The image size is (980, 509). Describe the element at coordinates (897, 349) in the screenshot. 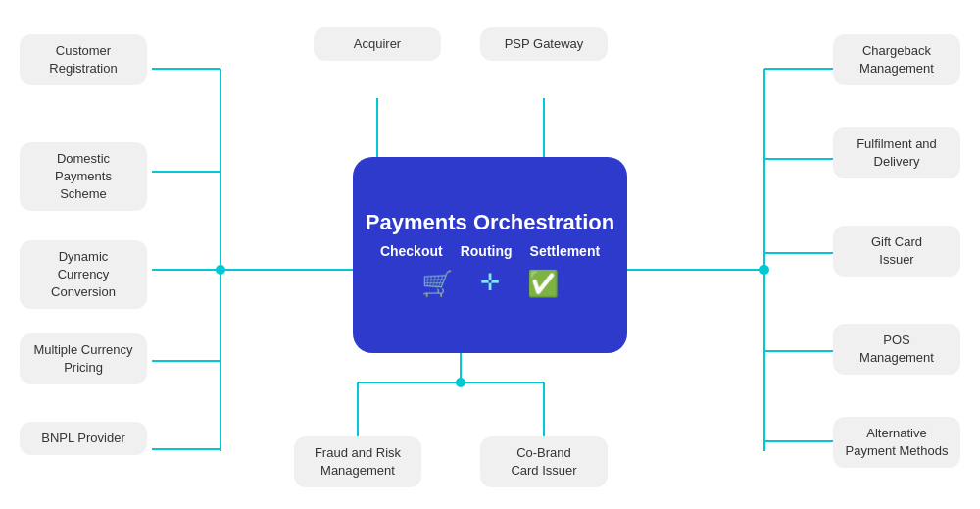

I see `box-pos-management: POSManagement` at that location.